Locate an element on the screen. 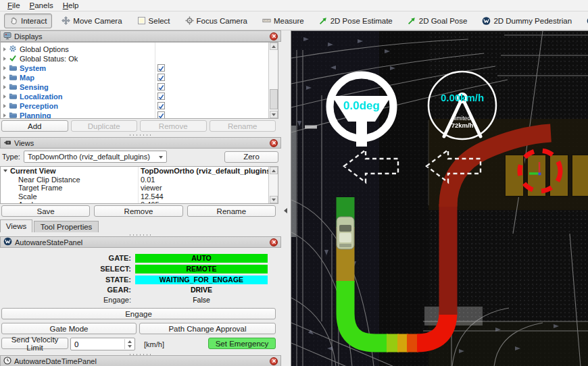 The height and width of the screenshot is (366, 588). property-row-current-view: Current View TopDownOrtho (rviz_default_… is located at coordinates (139, 172).